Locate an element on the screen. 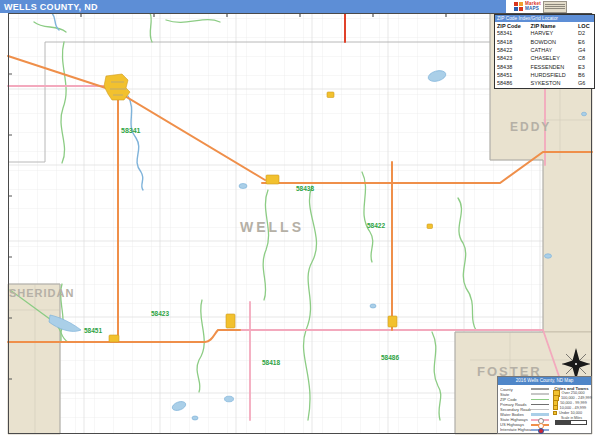  logo-brand-text: Market MAPS is located at coordinates (533, 6).